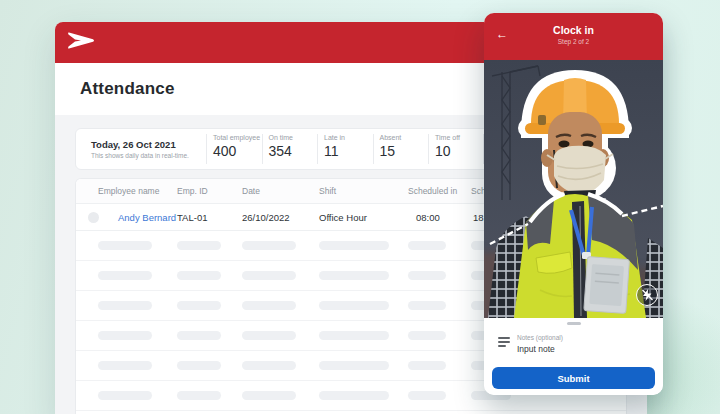  I want to click on flash-icon, so click(647, 295).